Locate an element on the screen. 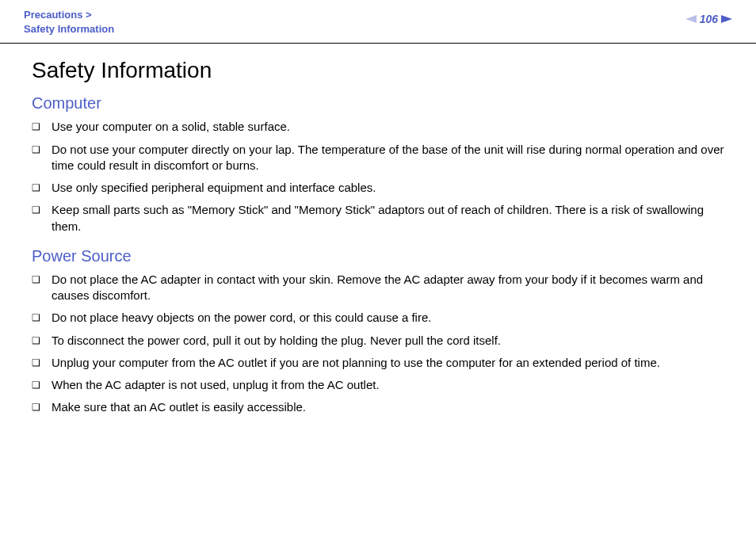 The image size is (756, 534). breadcrumb-bottom: Safety Information is located at coordinates (69, 29).